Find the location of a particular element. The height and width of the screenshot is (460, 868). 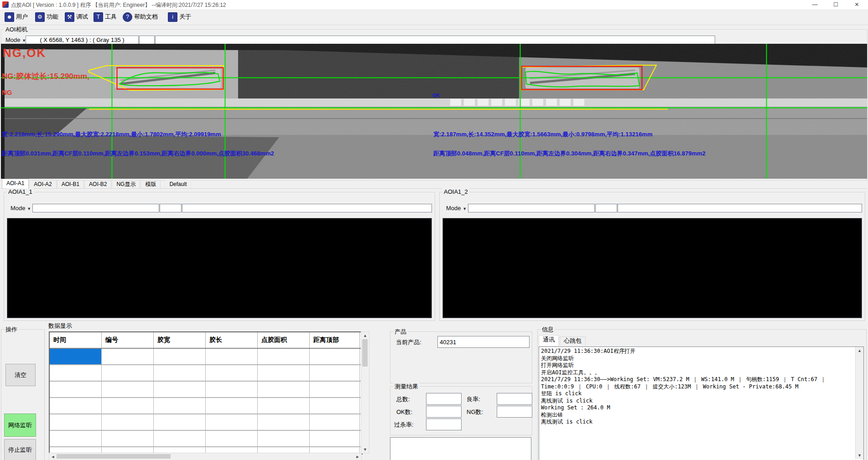

info-icon: i is located at coordinates (172, 17).